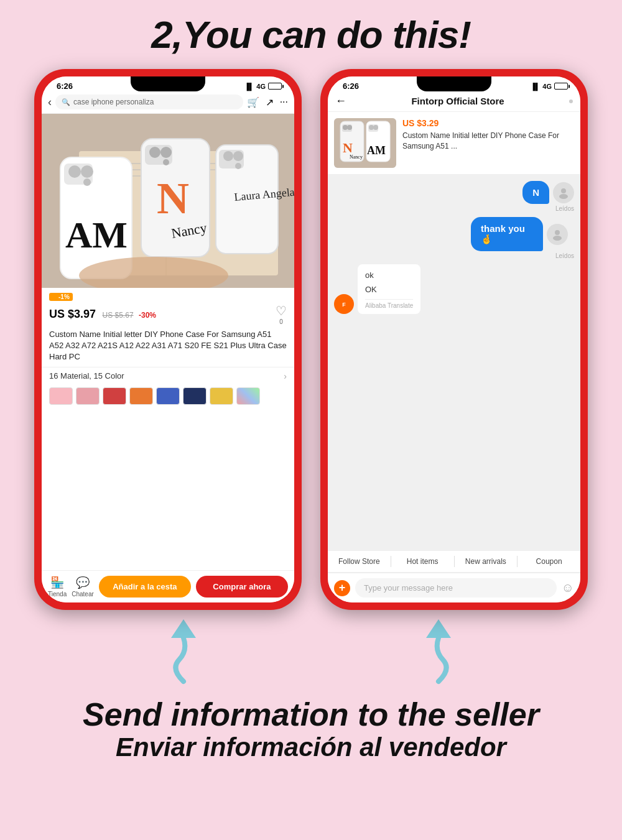 This screenshot has width=622, height=840. Describe the element at coordinates (113, 102) in the screenshot. I see `search-text: case iphone personaliza` at that location.